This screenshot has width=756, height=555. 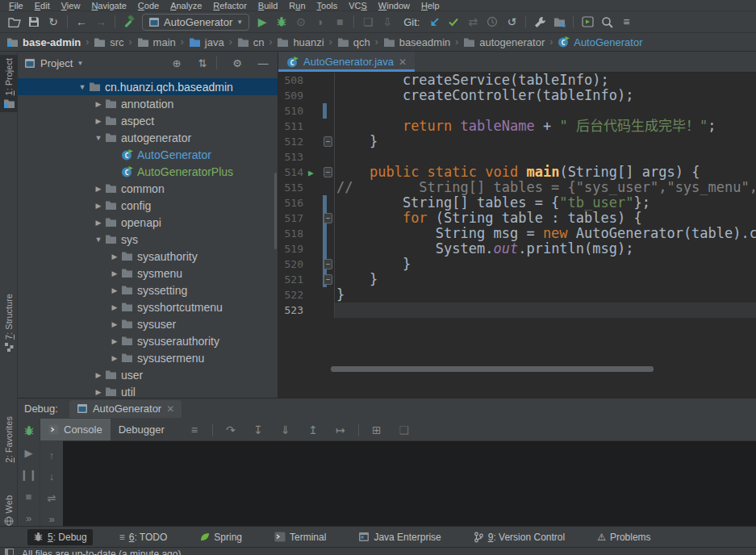 What do you see at coordinates (9, 440) in the screenshot?
I see `stripe-tab-favorites: 2: Favorites` at bounding box center [9, 440].